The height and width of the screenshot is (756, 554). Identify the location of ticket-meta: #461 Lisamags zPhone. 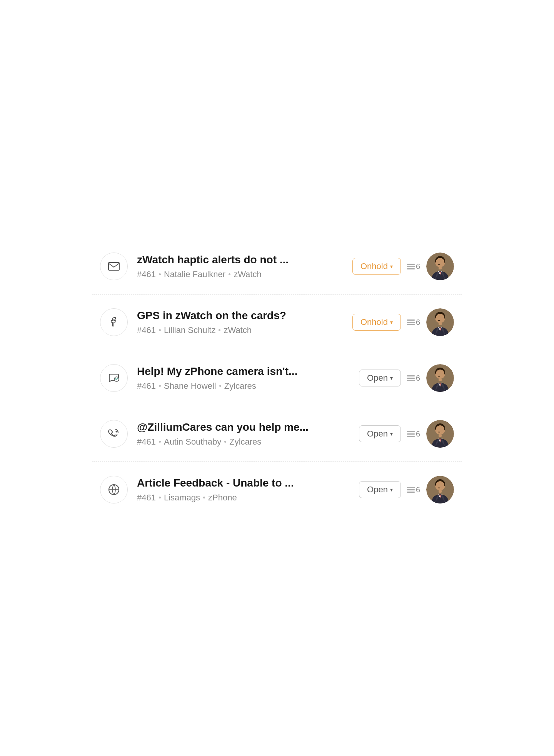
(243, 498).